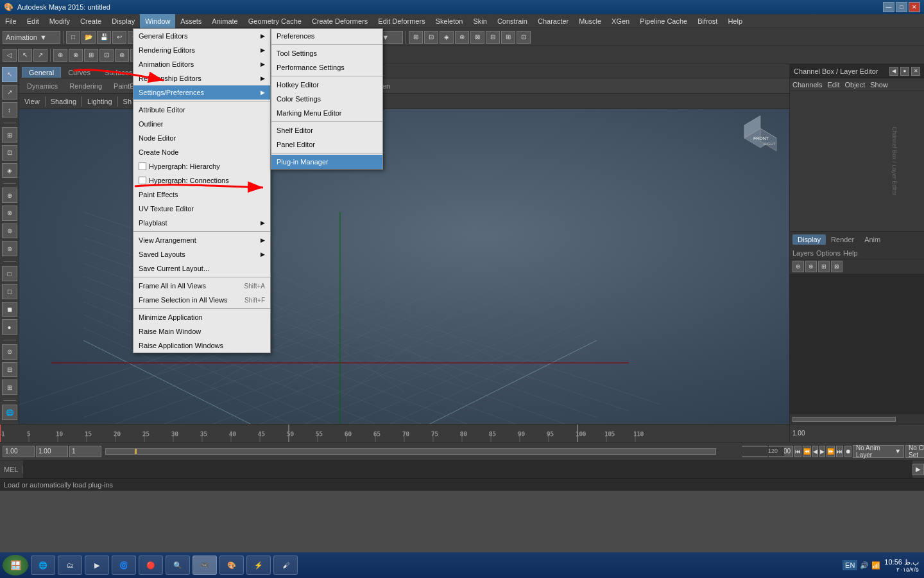 The image size is (924, 578). I want to click on taskbar-ie: 🌐, so click(43, 565).